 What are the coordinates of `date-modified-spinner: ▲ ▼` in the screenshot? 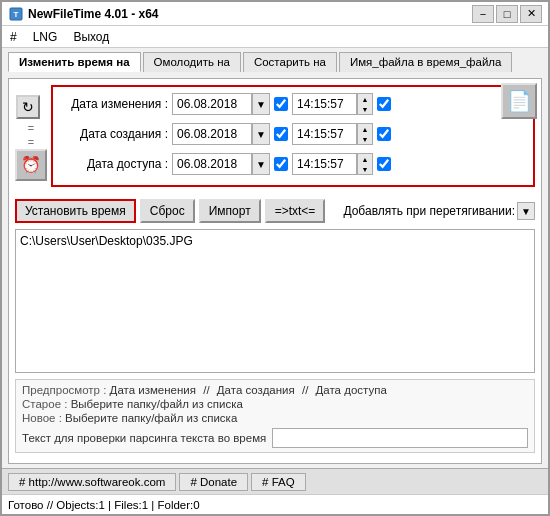 It's located at (365, 104).